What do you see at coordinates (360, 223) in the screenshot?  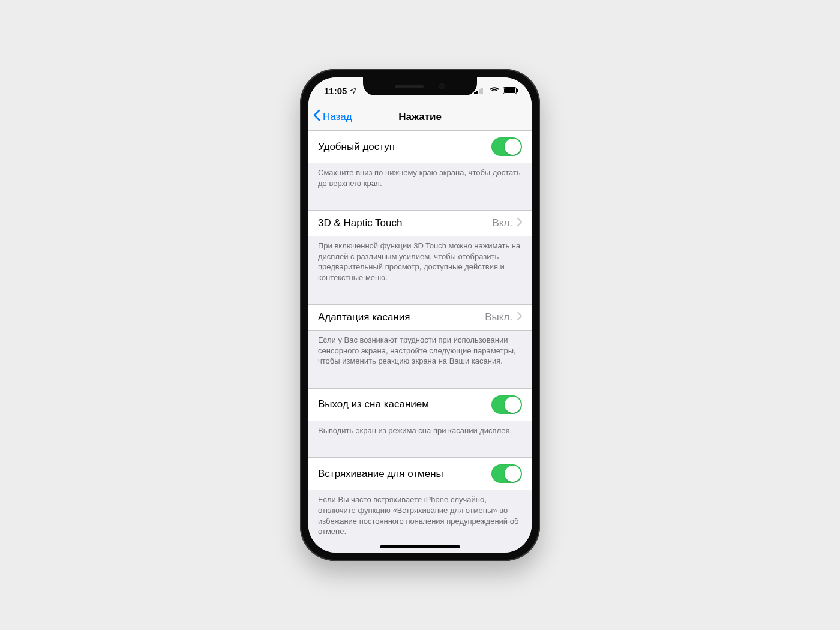 I see `cell-label: 3D & Haptic Touch` at bounding box center [360, 223].